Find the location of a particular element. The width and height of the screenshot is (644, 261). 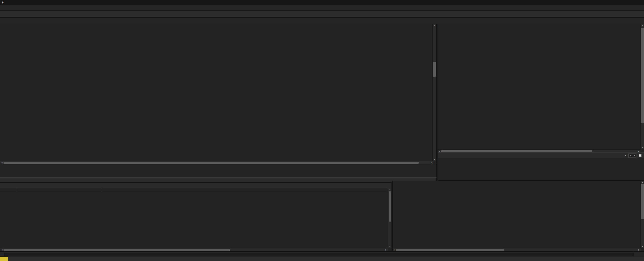

disasm-hscrollbar: ◀▶ is located at coordinates (217, 163).